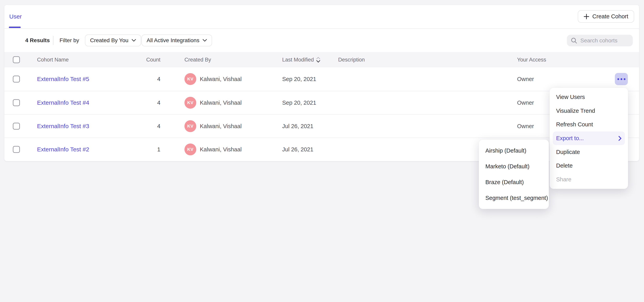 Image resolution: width=644 pixels, height=302 pixels. Describe the element at coordinates (63, 126) in the screenshot. I see `cohort-name-link: ExternalInfo Test #3` at that location.